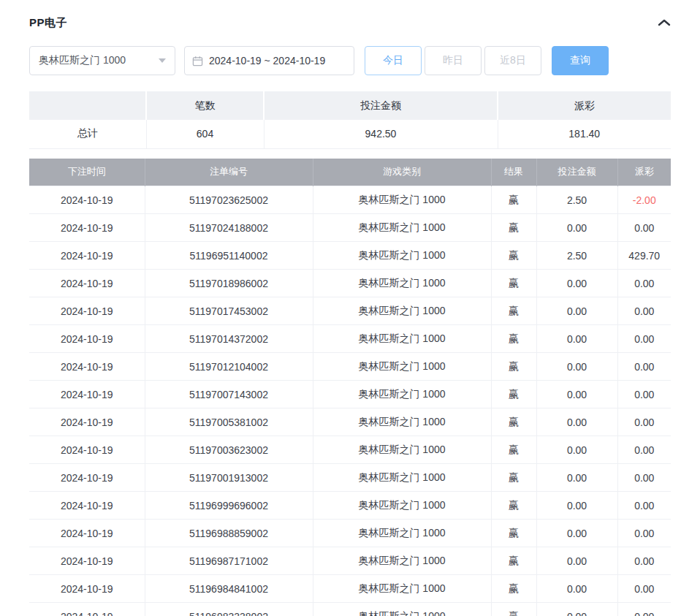  I want to click on collapse-chevron-up-icon, so click(664, 23).